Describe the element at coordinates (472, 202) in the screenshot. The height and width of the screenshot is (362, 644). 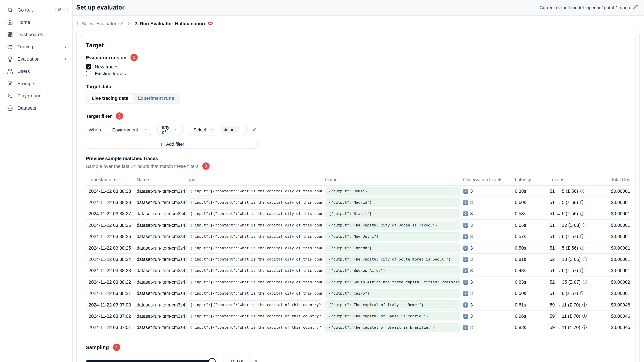
I see `observation-count: 3` at that location.